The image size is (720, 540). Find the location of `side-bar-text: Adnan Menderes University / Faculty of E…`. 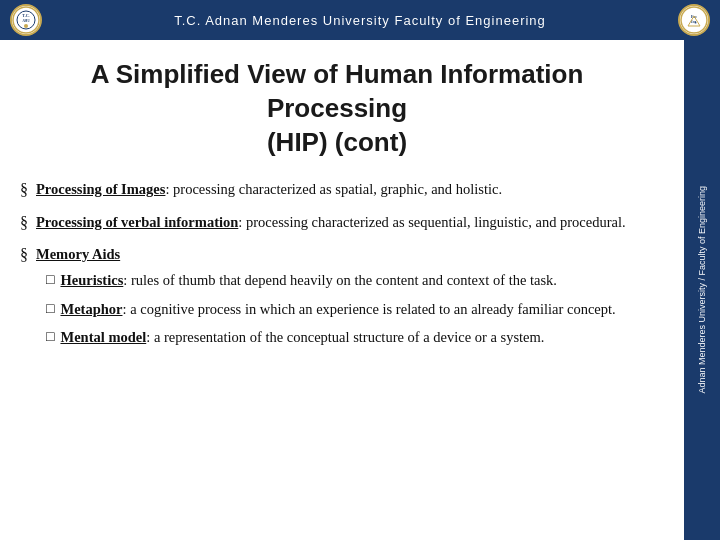

side-bar-text: Adnan Menderes University / Faculty of E… is located at coordinates (702, 290).